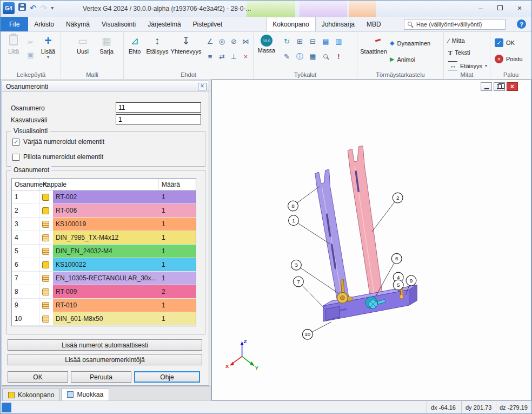 The image size is (532, 414). What do you see at coordinates (85, 394) in the screenshot?
I see `panel-tab-muokkaa: Muokkaa` at bounding box center [85, 394].